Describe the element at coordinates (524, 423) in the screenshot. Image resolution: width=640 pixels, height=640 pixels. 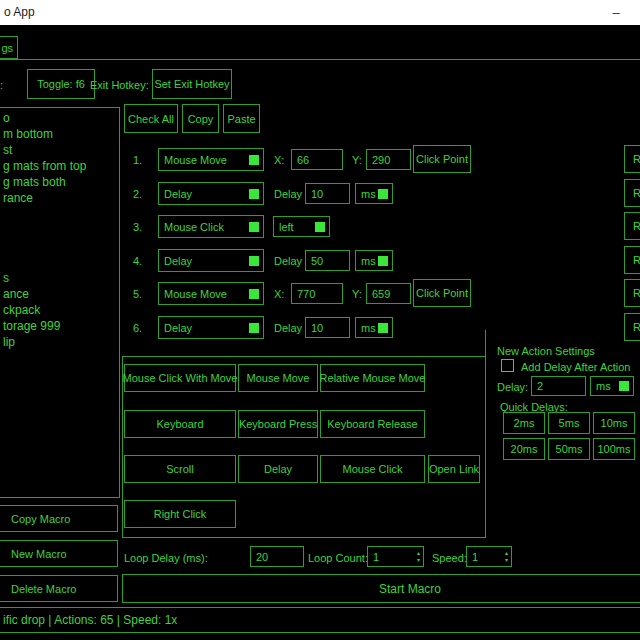
I see `quick-delay-2ms-button: 2ms` at that location.